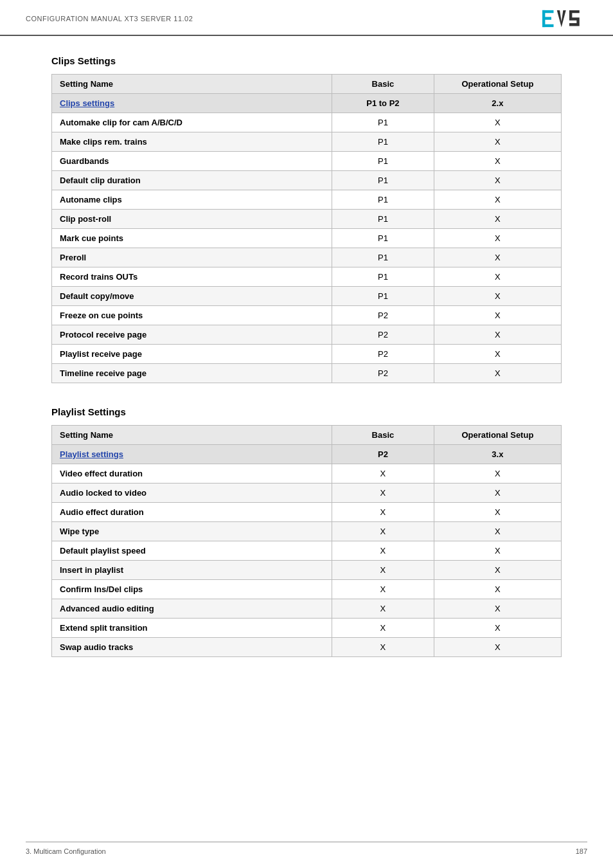 This screenshot has width=613, height=868. Describe the element at coordinates (383, 435) in the screenshot. I see `playlist-col-basic: Basic` at that location.